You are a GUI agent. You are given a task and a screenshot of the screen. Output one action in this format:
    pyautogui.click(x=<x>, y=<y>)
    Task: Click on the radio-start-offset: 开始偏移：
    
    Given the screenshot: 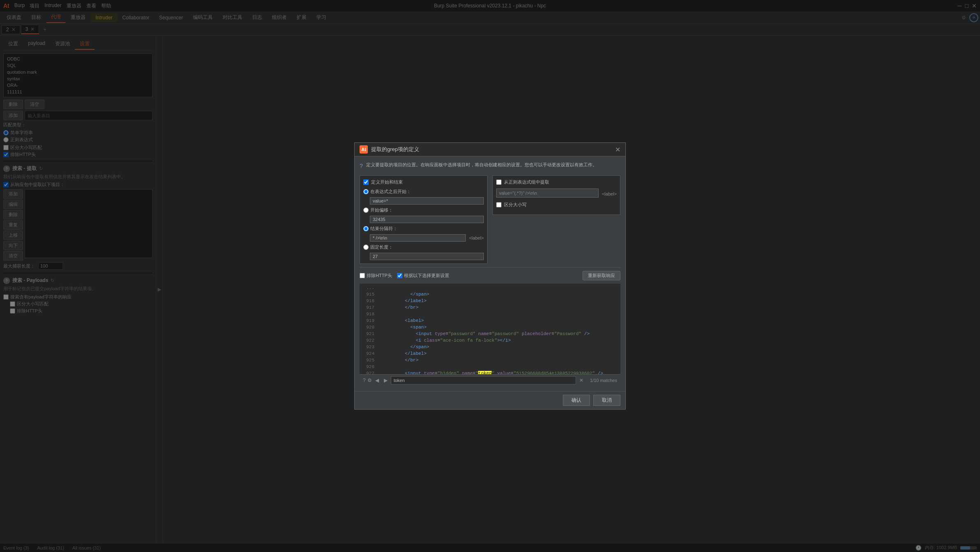 What is the action you would take?
    pyautogui.click(x=378, y=210)
    